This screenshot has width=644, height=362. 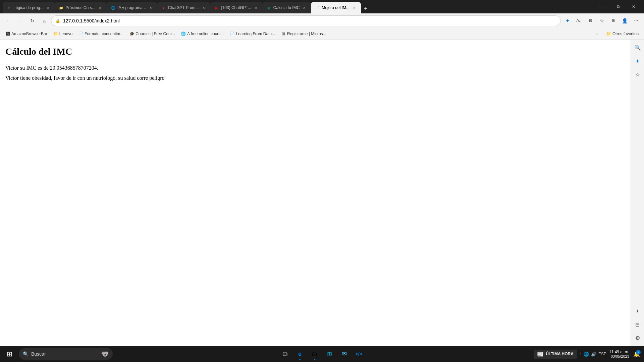 I want to click on more-options-button: ···, so click(x=636, y=21).